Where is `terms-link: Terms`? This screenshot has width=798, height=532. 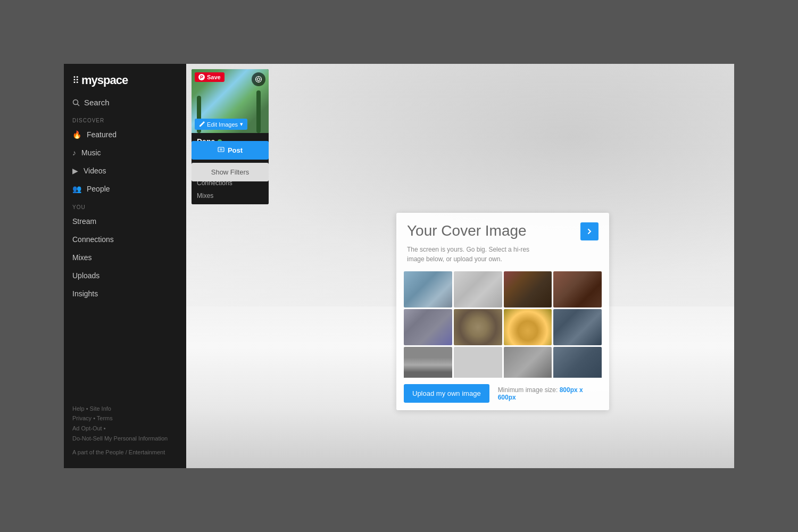
terms-link: Terms is located at coordinates (105, 418).